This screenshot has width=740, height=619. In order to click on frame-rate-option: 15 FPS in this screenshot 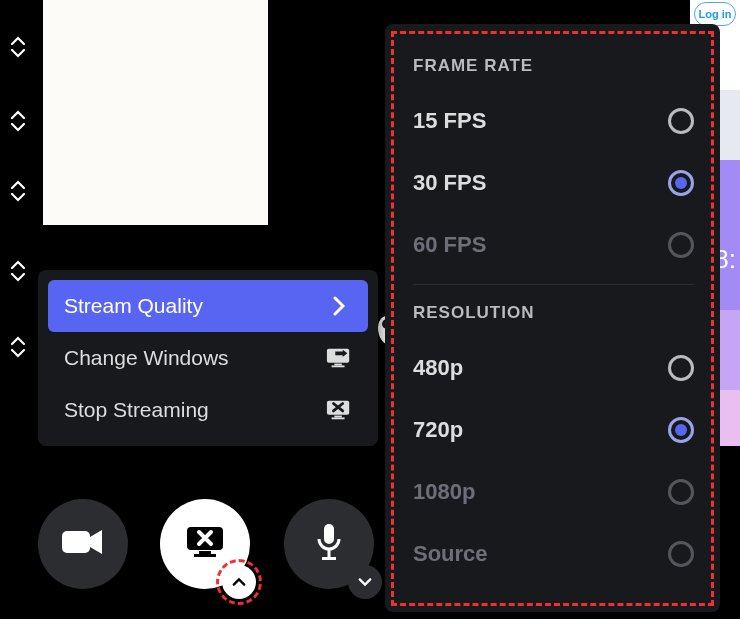, I will do `click(554, 121)`.